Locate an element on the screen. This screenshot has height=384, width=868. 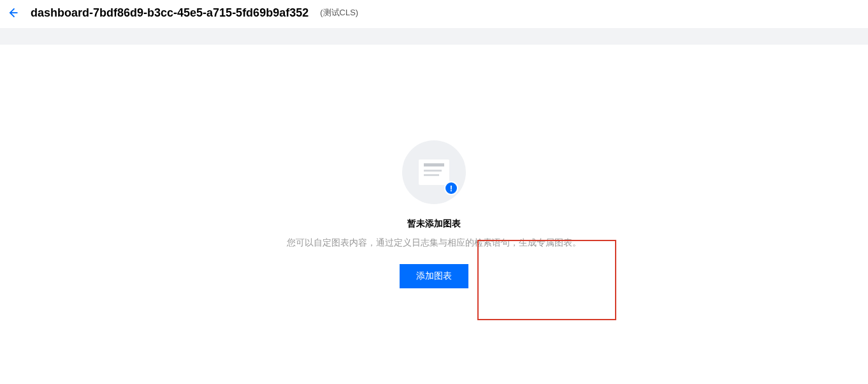
add-chart-button-label: 添加图表 is located at coordinates (434, 276).